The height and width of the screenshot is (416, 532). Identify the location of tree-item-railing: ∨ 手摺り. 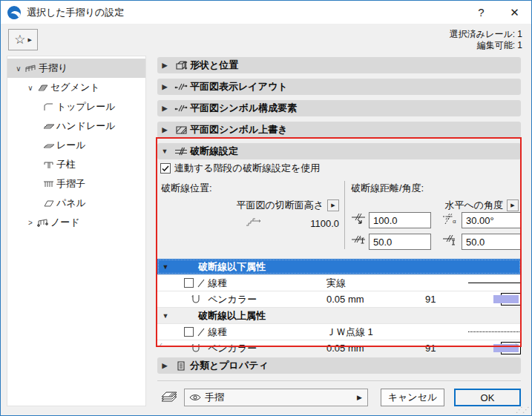
(76, 68).